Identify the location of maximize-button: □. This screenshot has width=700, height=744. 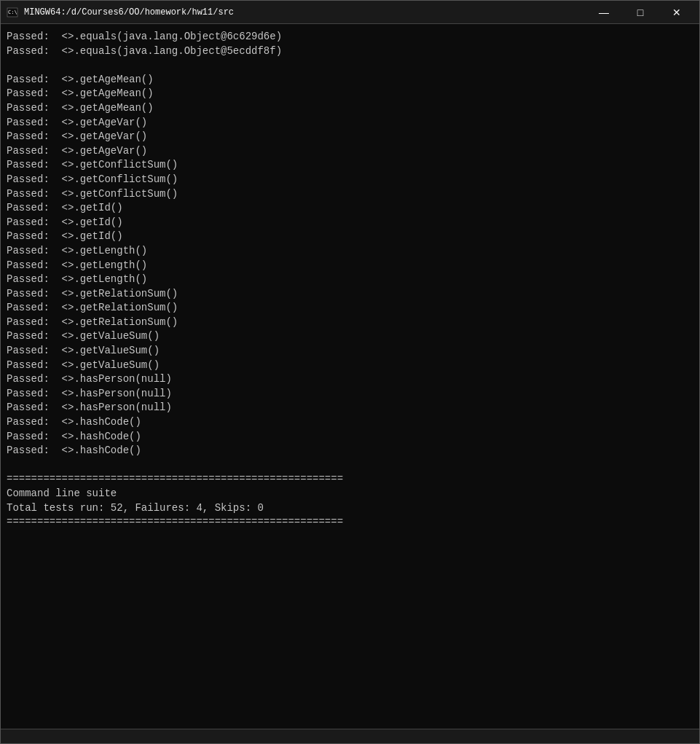
(640, 12).